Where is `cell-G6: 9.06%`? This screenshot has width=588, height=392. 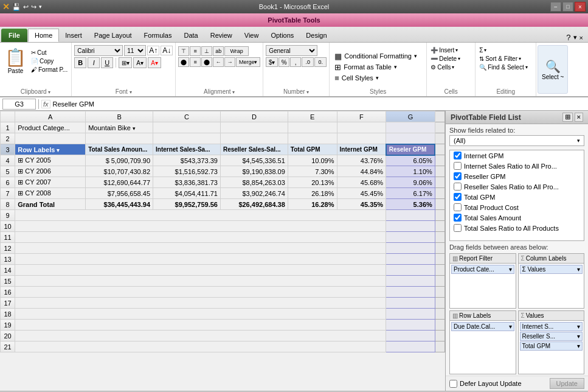
cell-G6: 9.06% is located at coordinates (411, 183).